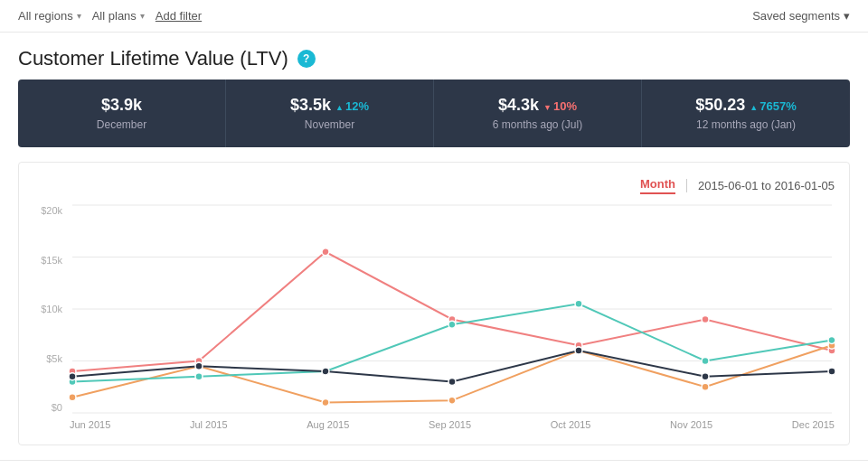 This screenshot has width=868, height=468. Describe the element at coordinates (434, 464) in the screenshot. I see `bottom-bar: Compare to saved segments ▾ Twitter ✕ Fa…` at that location.